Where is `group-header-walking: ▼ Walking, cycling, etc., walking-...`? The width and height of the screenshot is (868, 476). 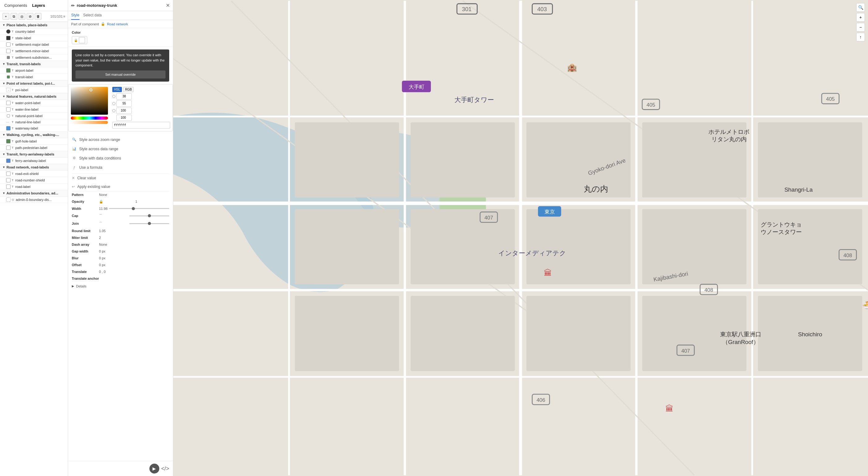
group-header-walking: ▼ Walking, cycling, etc., walking-... is located at coordinates (34, 135).